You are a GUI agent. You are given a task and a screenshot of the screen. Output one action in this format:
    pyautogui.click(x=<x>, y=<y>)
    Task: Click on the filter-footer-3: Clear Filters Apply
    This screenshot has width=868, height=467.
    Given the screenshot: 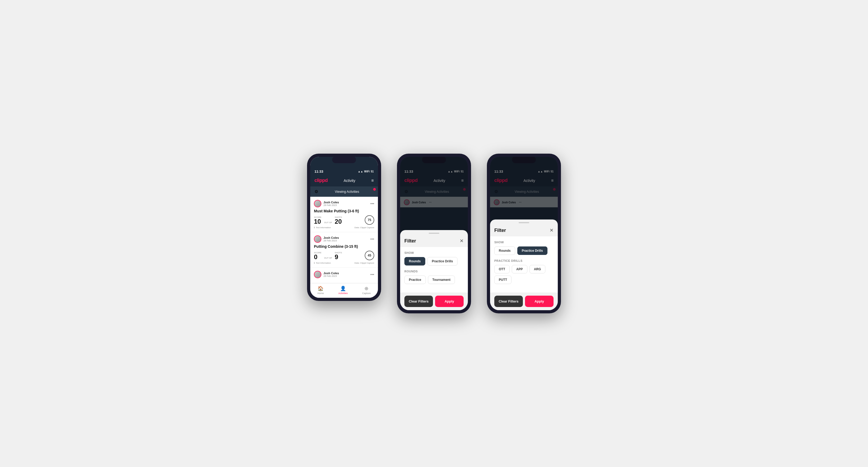 What is the action you would take?
    pyautogui.click(x=524, y=301)
    